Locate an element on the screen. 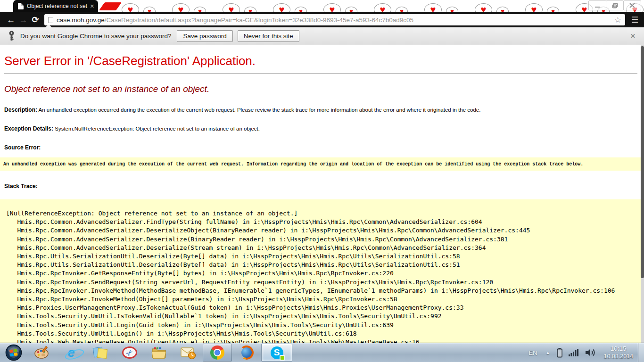  network-signal-icon is located at coordinates (574, 353).